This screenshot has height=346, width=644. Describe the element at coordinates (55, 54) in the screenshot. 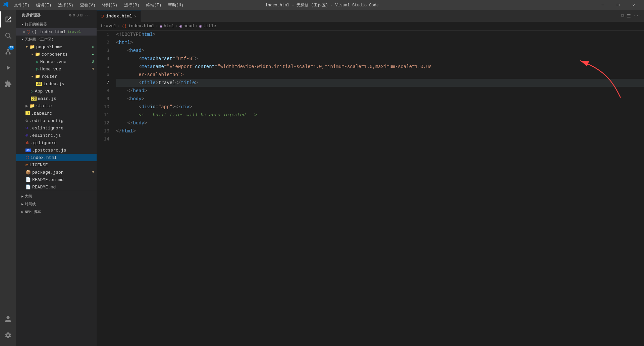

I see `folder-components-name: components` at that location.